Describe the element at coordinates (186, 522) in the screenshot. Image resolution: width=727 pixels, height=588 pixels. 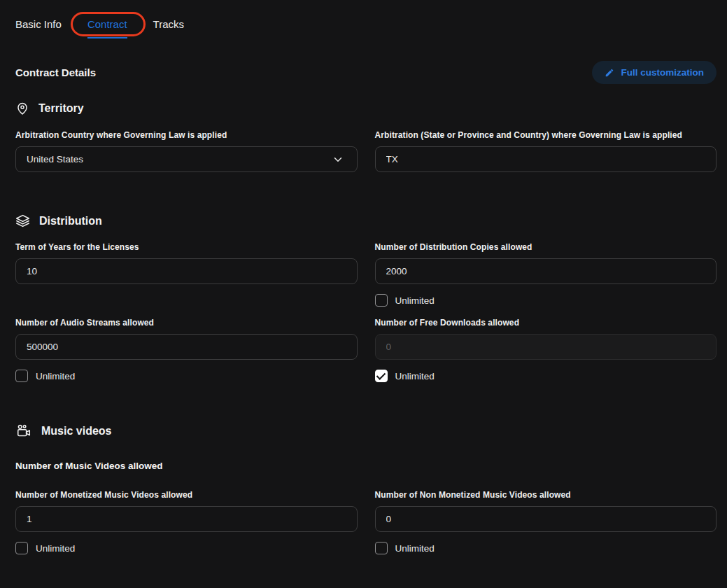
I see `field-monetized-videos: Number of Monetized Music Videos allowed…` at that location.